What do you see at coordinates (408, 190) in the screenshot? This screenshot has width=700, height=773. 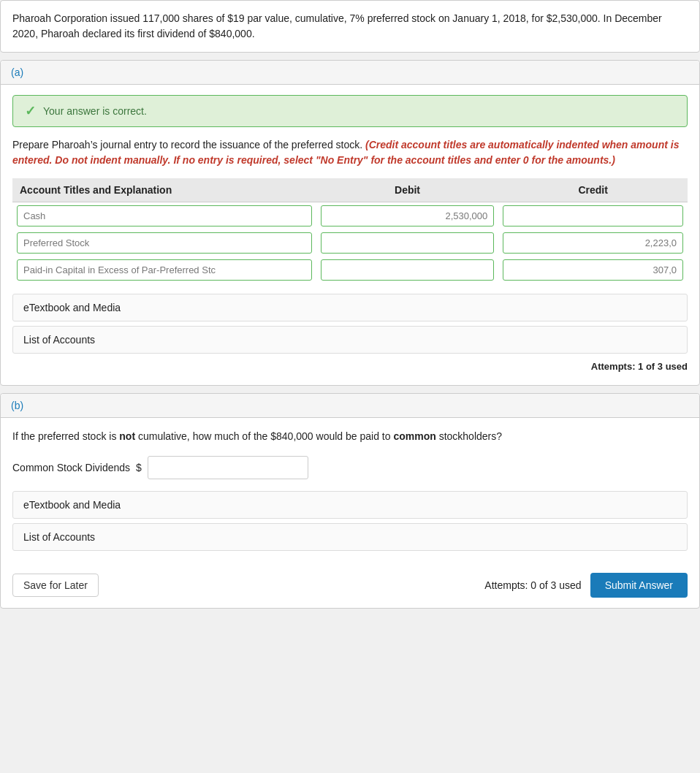 I see `col-header-debit: Debit` at bounding box center [408, 190].